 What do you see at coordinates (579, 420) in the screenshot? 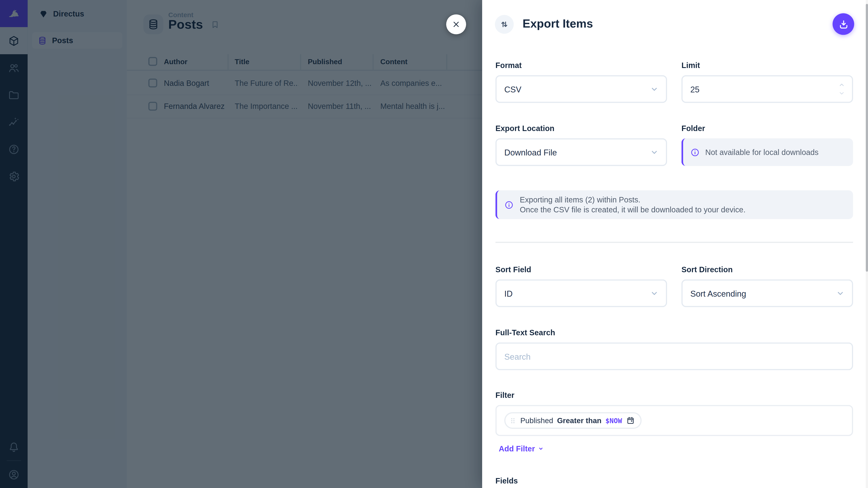
I see `filter-operator: Greater than` at bounding box center [579, 420].